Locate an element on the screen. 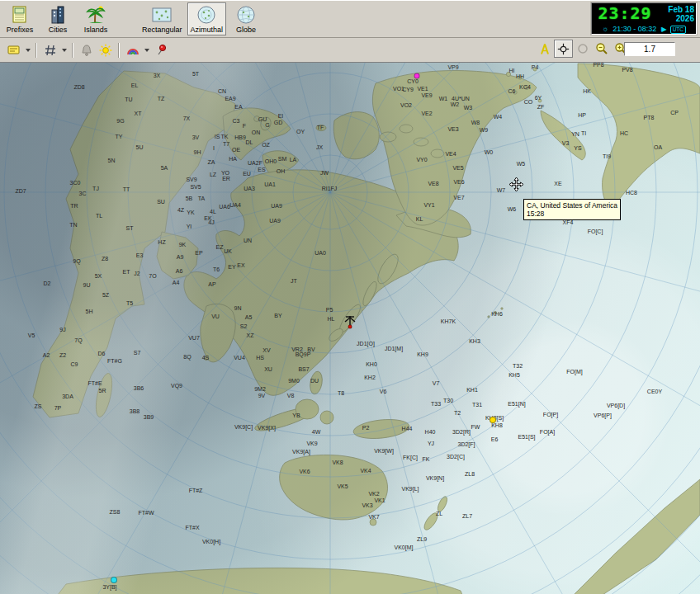 This screenshot has width=700, height=594. prefix-label: FW is located at coordinates (475, 427).